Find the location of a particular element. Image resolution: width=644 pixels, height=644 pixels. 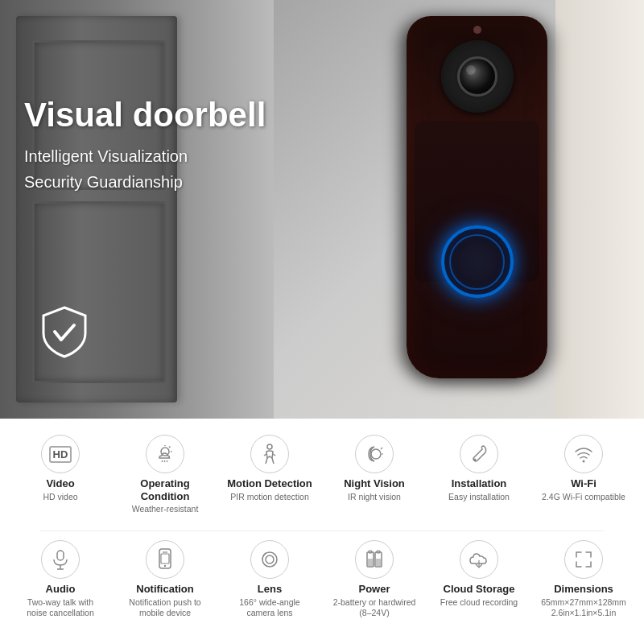

wifi-name: Wi-Fi is located at coordinates (584, 484).